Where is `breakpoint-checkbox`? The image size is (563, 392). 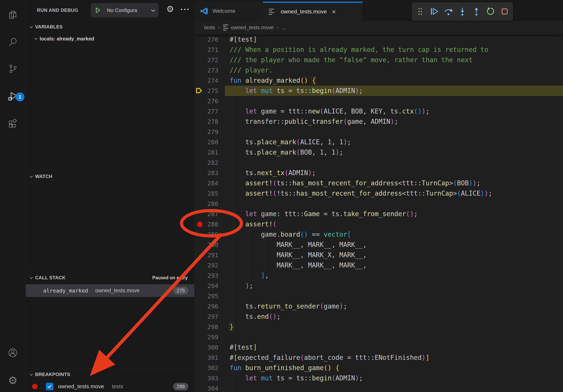 breakpoint-checkbox is located at coordinates (50, 387).